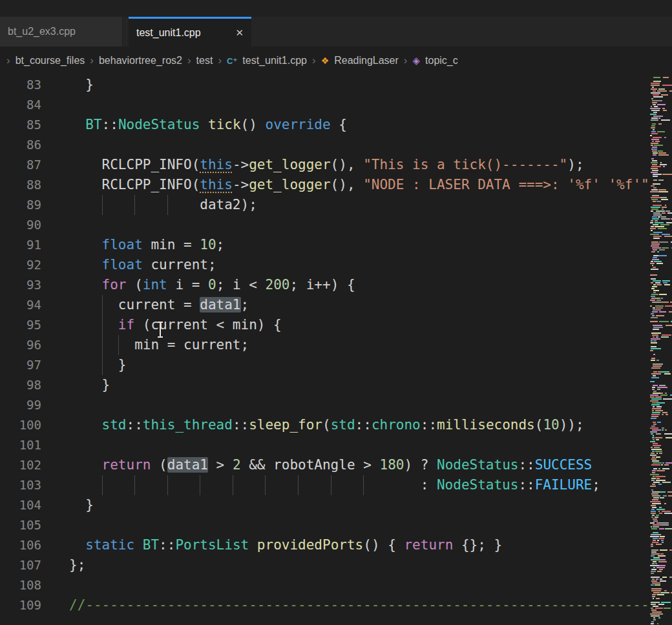  Describe the element at coordinates (339, 125) in the screenshot. I see `code-token: {` at that location.